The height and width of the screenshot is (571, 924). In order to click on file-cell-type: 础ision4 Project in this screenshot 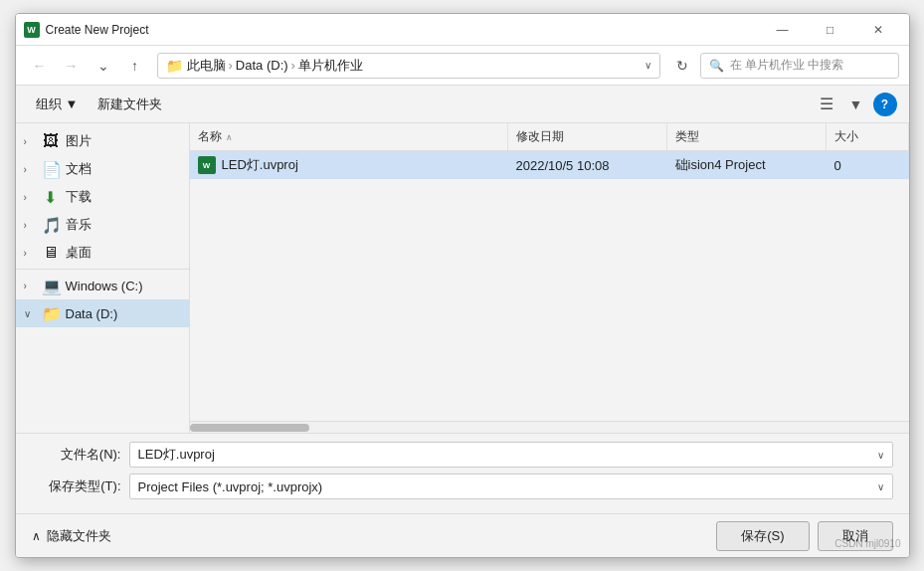, I will do `click(747, 165)`.